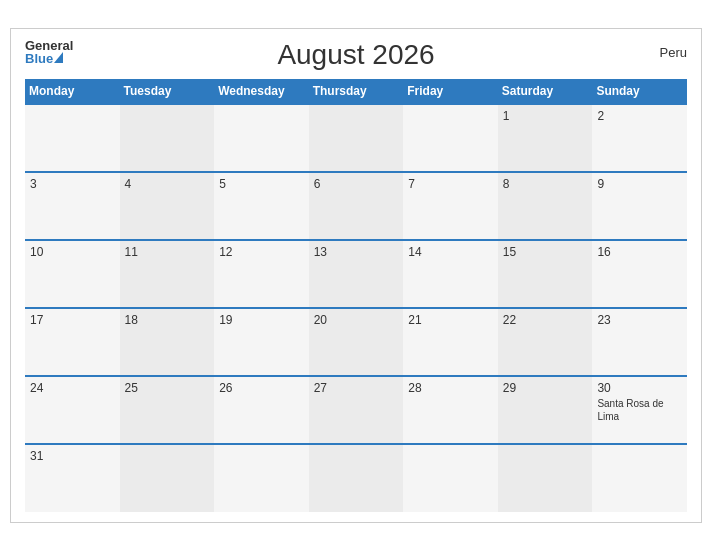 This screenshot has height=550, width=712. Describe the element at coordinates (356, 92) in the screenshot. I see `col-thursday: Thursday` at that location.